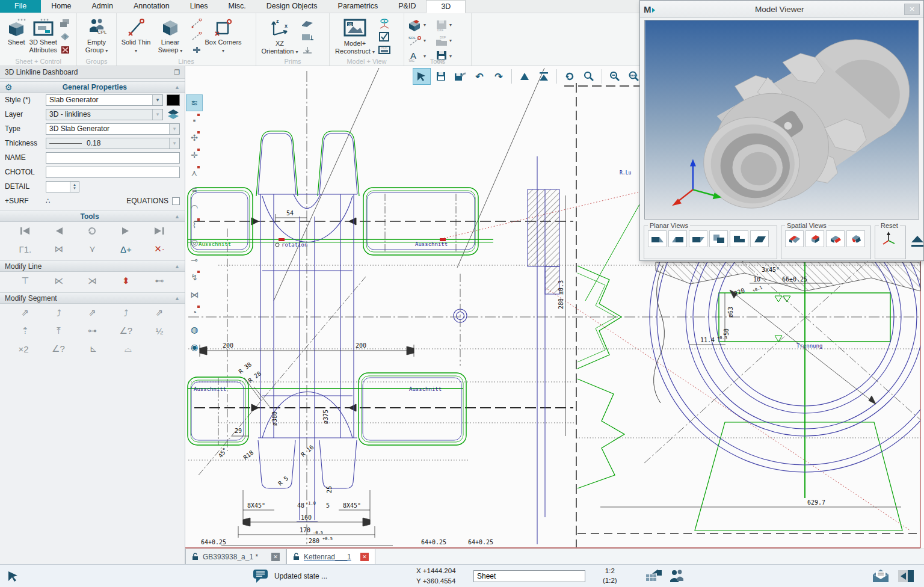  Describe the element at coordinates (177, 72) in the screenshot. I see `float-panel-icon: ❐` at that location.